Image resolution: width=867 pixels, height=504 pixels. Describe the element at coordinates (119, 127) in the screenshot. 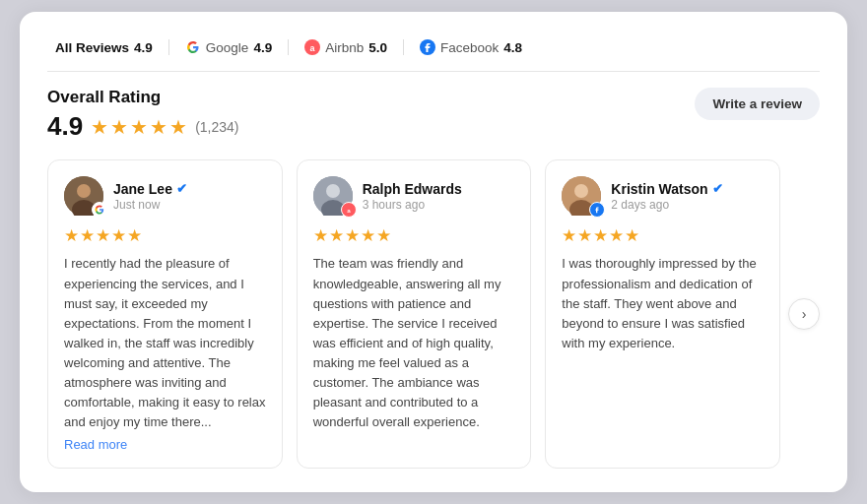

I see `star-2: ★` at that location.